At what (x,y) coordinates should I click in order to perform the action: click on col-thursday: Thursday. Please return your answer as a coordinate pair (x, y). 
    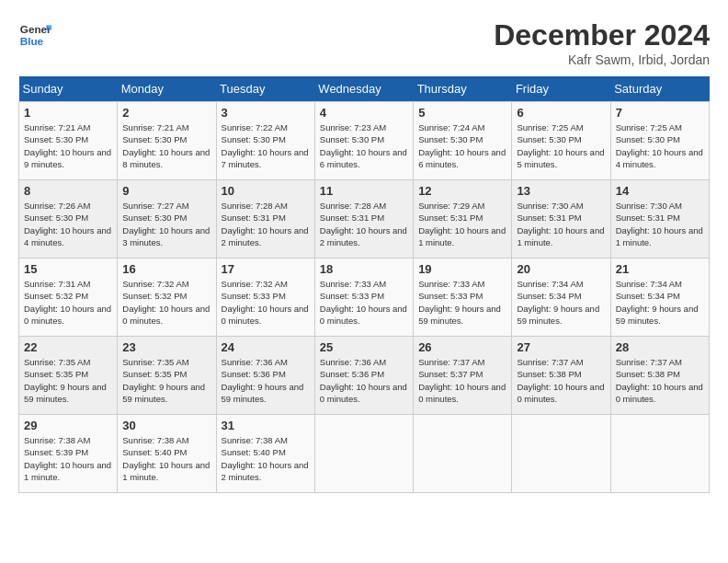
    Looking at the image, I should click on (463, 89).